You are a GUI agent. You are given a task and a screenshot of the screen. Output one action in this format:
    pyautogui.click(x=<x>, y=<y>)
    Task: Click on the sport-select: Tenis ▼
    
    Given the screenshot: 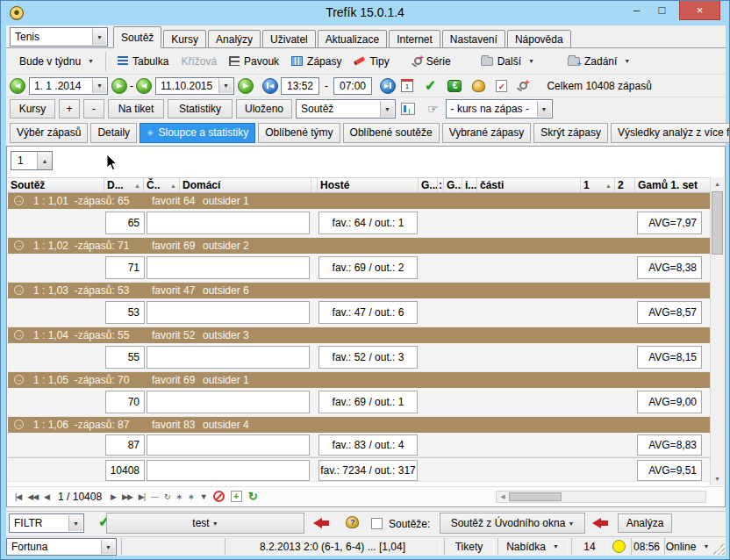 What is the action you would take?
    pyautogui.click(x=59, y=37)
    